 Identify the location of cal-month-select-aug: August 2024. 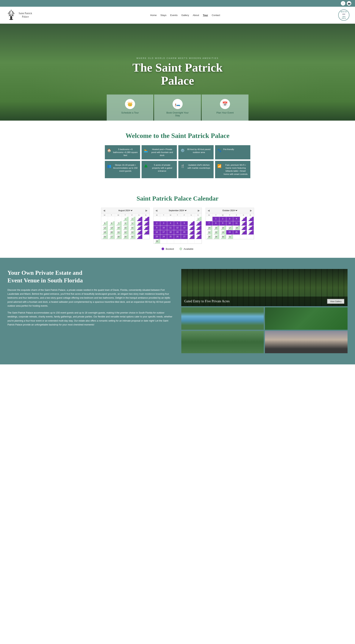
(126, 210).